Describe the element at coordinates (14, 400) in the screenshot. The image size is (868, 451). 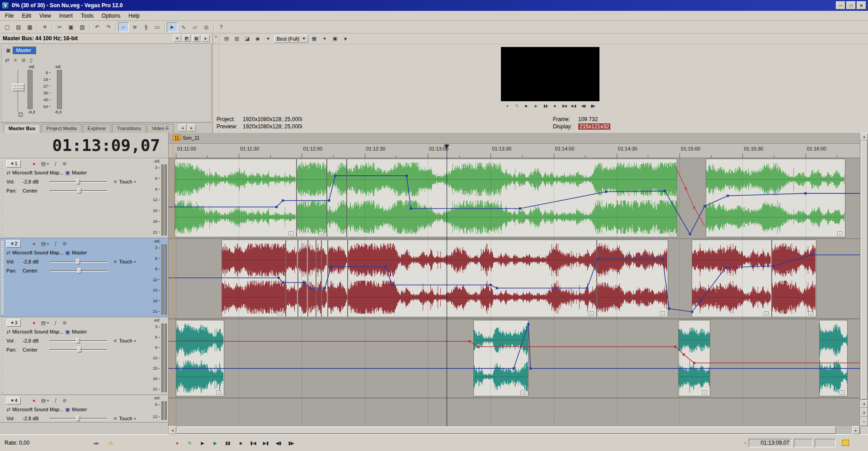
I see `track-number: 4` at that location.